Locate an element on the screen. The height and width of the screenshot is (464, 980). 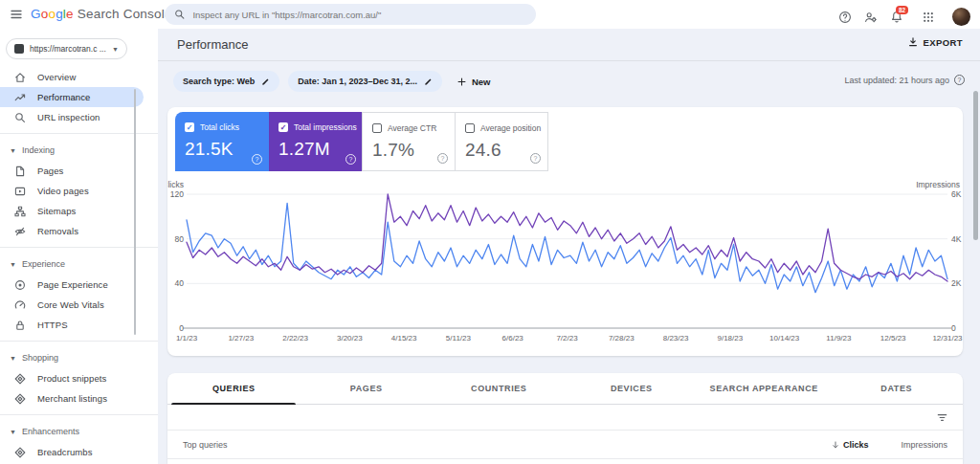
sidebar-item-merchant-listings: Merchant listings is located at coordinates (78, 398).